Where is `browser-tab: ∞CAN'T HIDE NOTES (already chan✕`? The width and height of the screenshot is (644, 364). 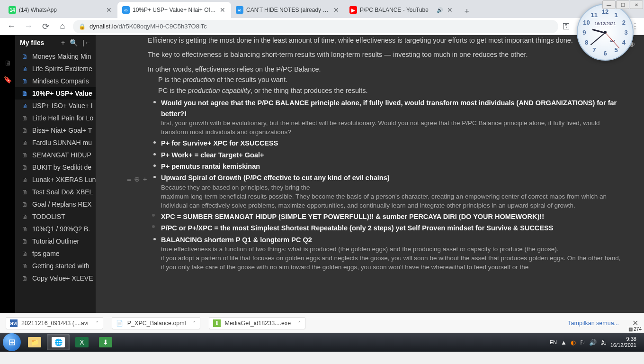 browser-tab: ∞CAN'T HIDE NOTES (already chan✕ is located at coordinates (288, 10).